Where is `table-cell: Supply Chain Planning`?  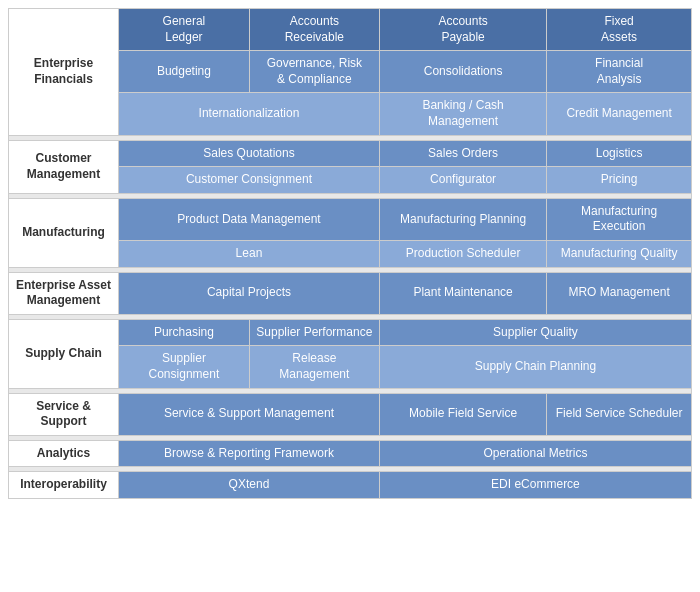
table-cell: Supply Chain Planning is located at coordinates (535, 367).